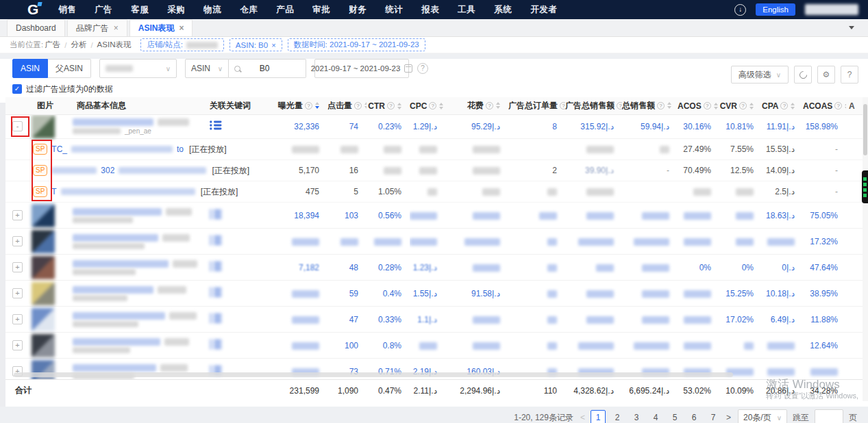 The width and height of the screenshot is (868, 423). I want to click on nav-item: 开发者, so click(544, 10).